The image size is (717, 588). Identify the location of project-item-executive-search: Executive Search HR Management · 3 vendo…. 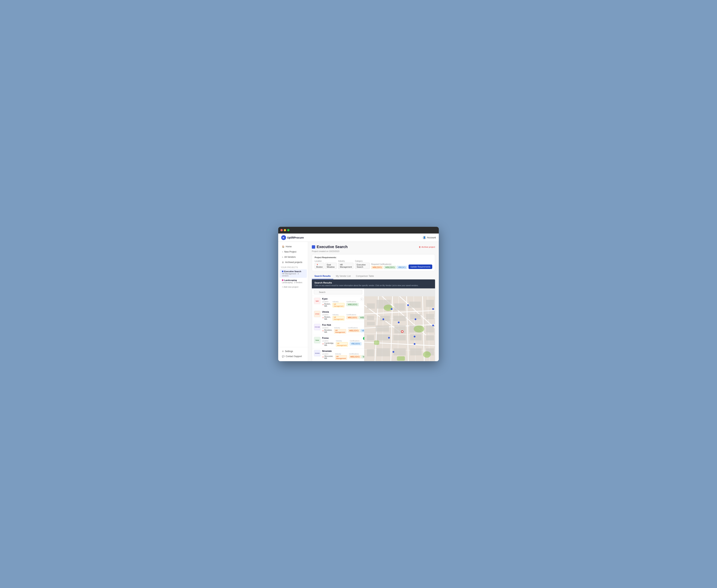
(293, 274).